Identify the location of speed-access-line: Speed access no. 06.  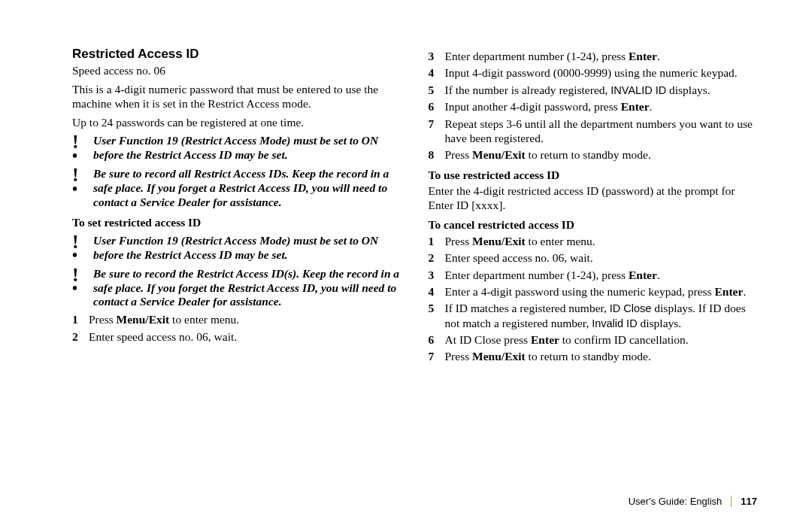
(237, 71).